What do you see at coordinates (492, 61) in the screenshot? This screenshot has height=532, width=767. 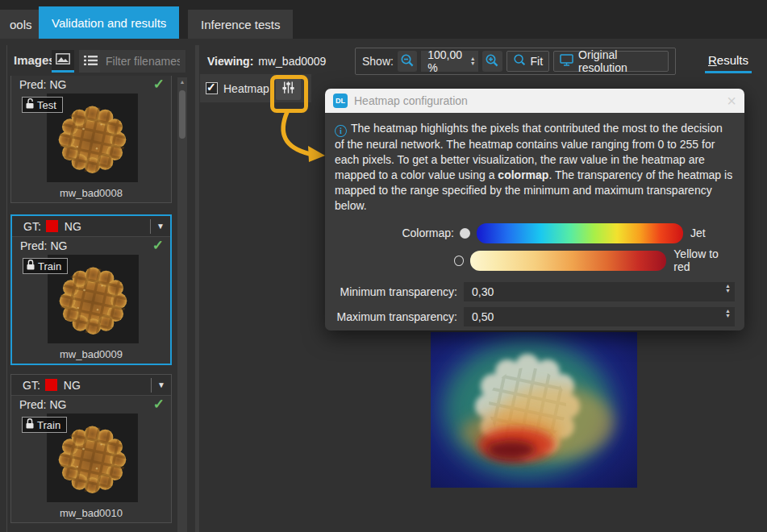 I see `zoom-in-button` at bounding box center [492, 61].